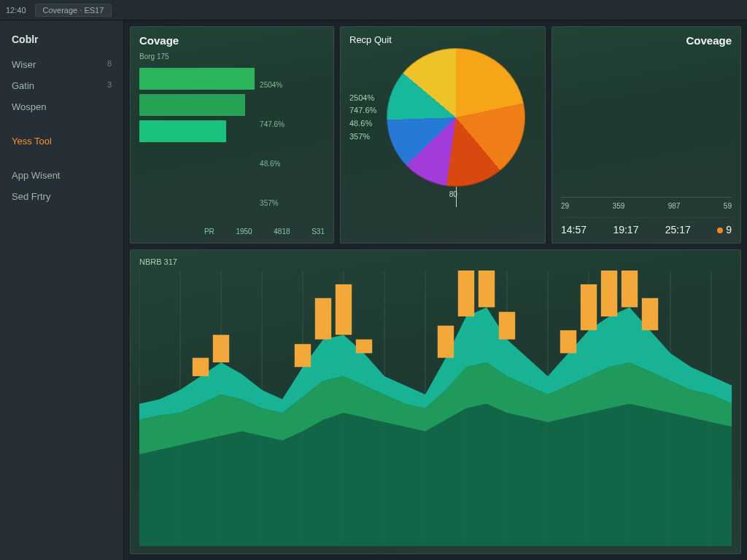  Describe the element at coordinates (232, 41) in the screenshot. I see `panel-title: Covage` at that location.